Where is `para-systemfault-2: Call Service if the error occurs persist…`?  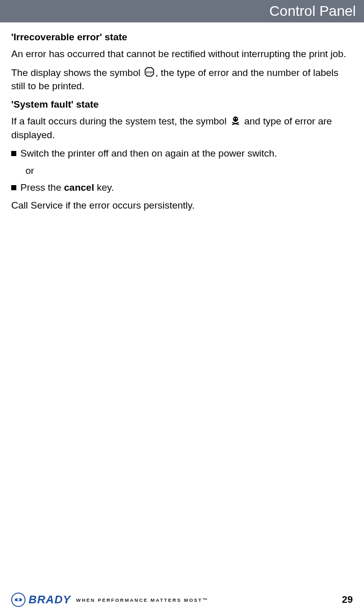 para-systemfault-2: Call Service if the error occurs persist… is located at coordinates (182, 206).